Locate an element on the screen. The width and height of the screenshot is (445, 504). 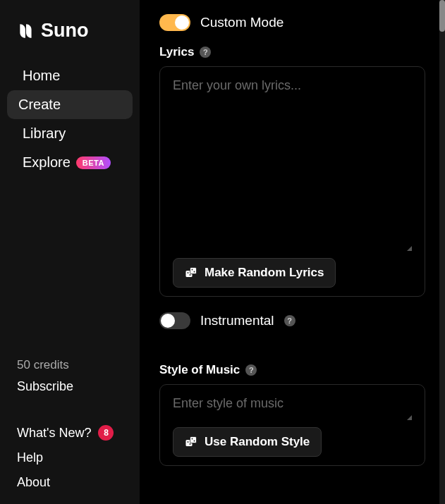
subscribe-link: Subscribe is located at coordinates (70, 386).